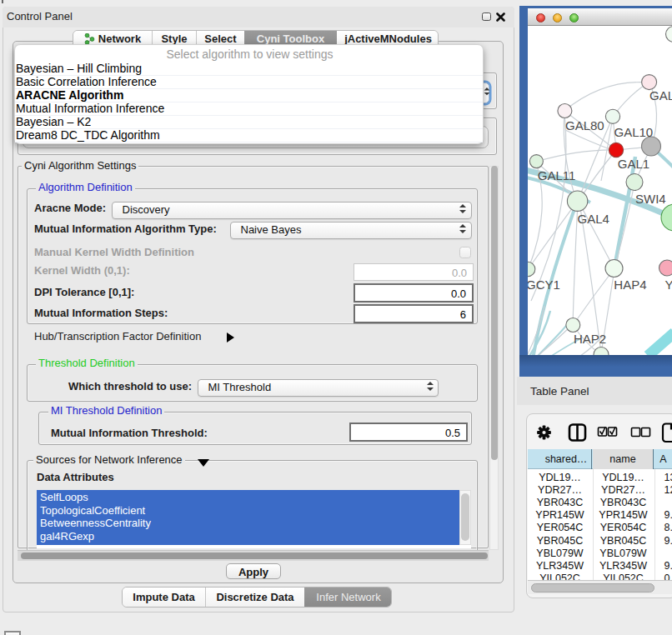 The width and height of the screenshot is (672, 635). I want to click on svg-text: GAL80, so click(585, 125).